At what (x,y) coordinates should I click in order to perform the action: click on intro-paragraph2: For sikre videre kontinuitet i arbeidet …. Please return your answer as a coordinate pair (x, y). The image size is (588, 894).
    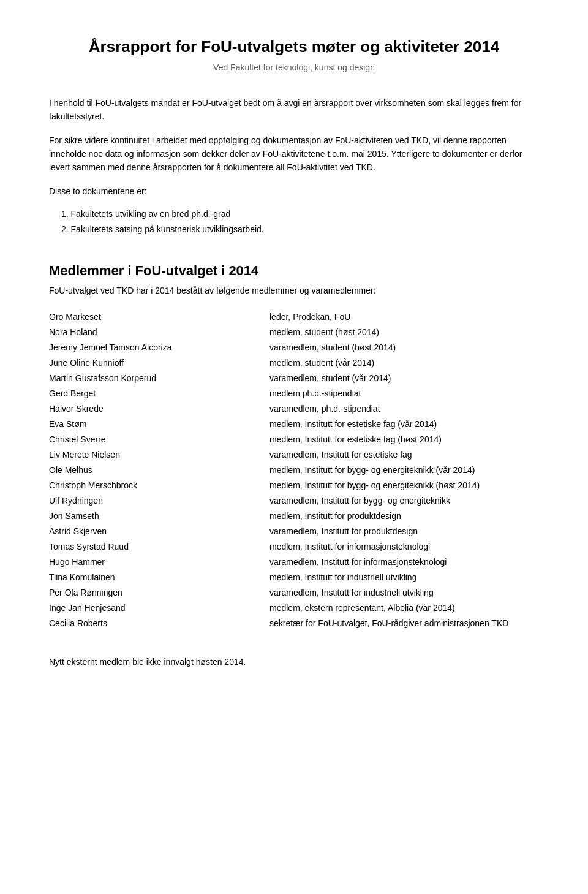
    Looking at the image, I should click on (294, 154).